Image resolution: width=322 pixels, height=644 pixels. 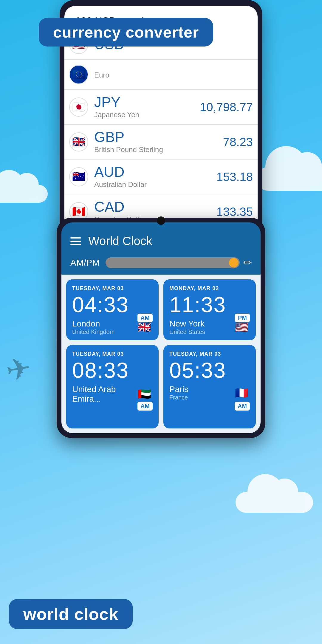 What do you see at coordinates (242, 393) in the screenshot?
I see `card-flag-paris: 🇫🇷` at bounding box center [242, 393].